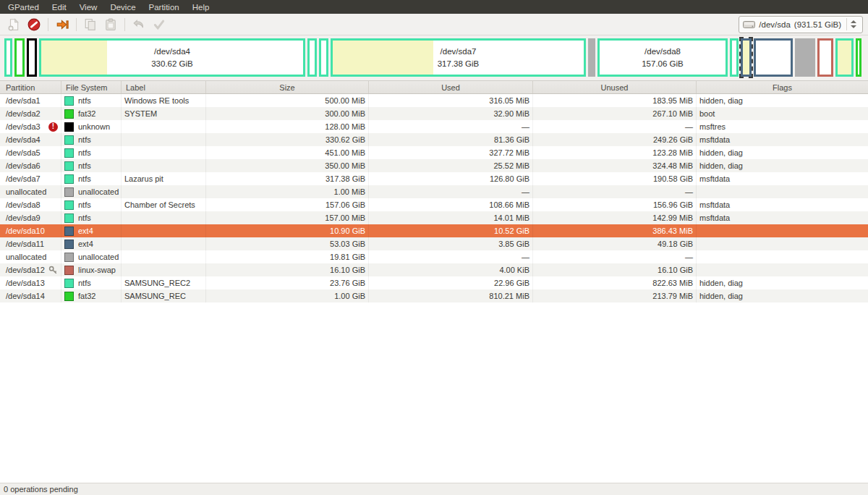 This screenshot has height=495, width=868. I want to click on partition-row-sda5: /dev/sda5ntfs451.00 MiB327.72 MiB123.28 …, so click(434, 153).